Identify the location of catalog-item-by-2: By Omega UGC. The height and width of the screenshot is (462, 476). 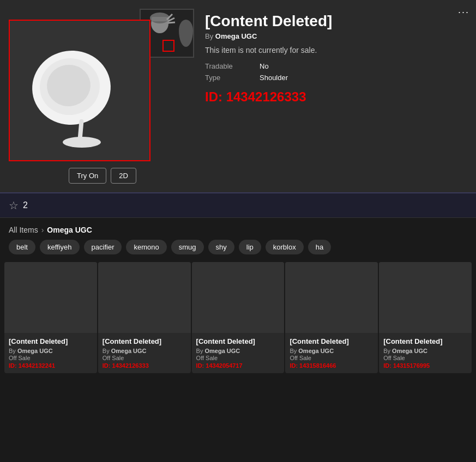
(238, 351).